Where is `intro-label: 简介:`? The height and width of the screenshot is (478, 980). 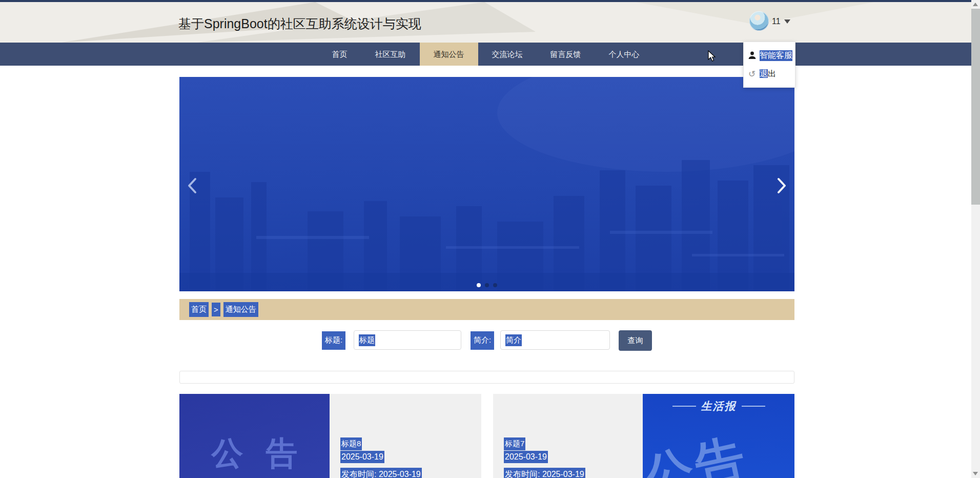 intro-label: 简介: is located at coordinates (482, 341).